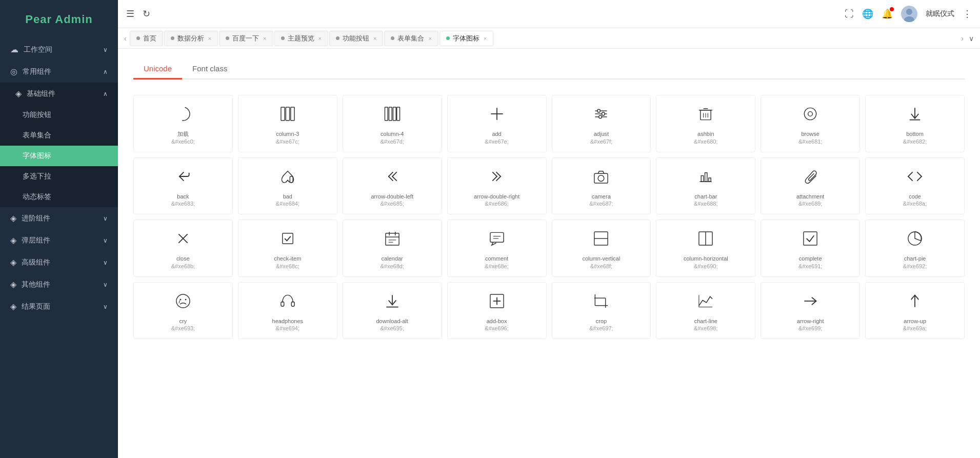 The width and height of the screenshot is (980, 458). What do you see at coordinates (909, 14) in the screenshot?
I see `avatar` at bounding box center [909, 14].